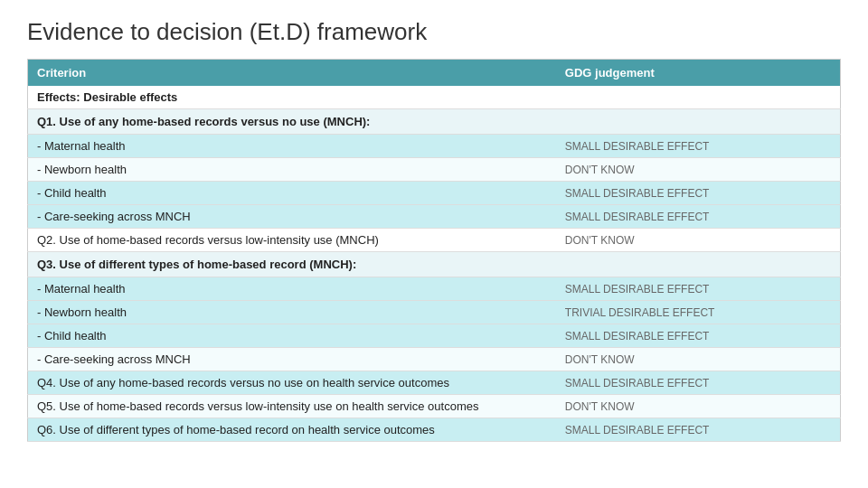  What do you see at coordinates (434, 407) in the screenshot?
I see `table-row: Q5. Use of home-based records versus low…` at bounding box center [434, 407].